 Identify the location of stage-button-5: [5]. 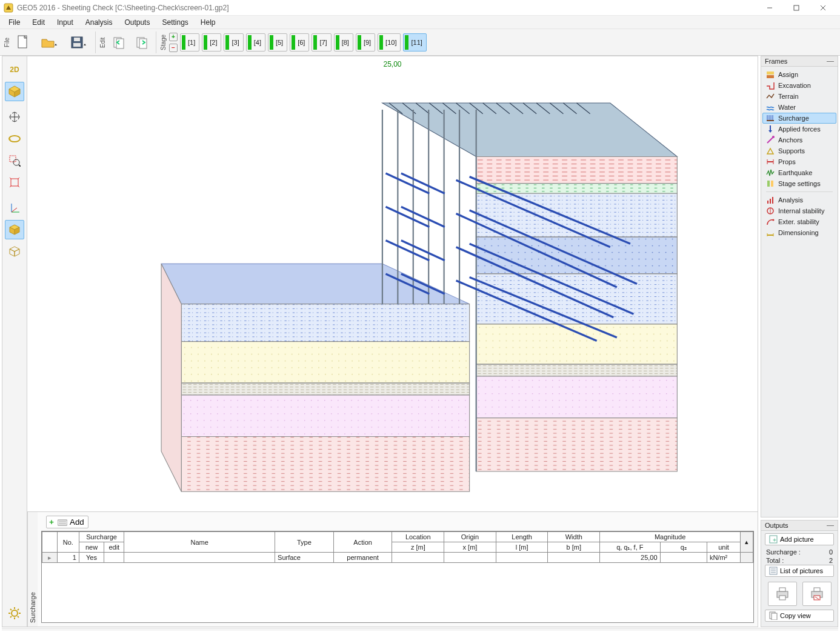
(278, 42).